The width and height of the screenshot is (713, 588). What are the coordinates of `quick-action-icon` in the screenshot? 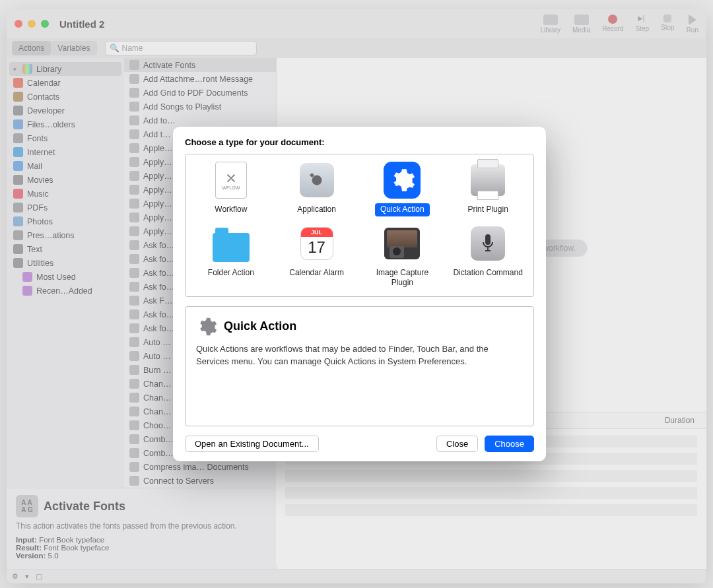 It's located at (402, 180).